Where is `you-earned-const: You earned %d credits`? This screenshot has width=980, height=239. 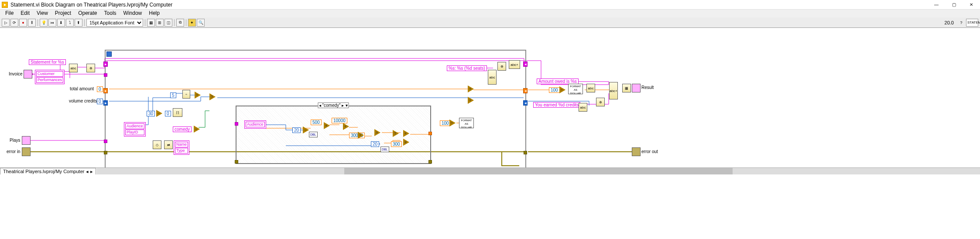 you-earned-const: You earned %d credits is located at coordinates (557, 105).